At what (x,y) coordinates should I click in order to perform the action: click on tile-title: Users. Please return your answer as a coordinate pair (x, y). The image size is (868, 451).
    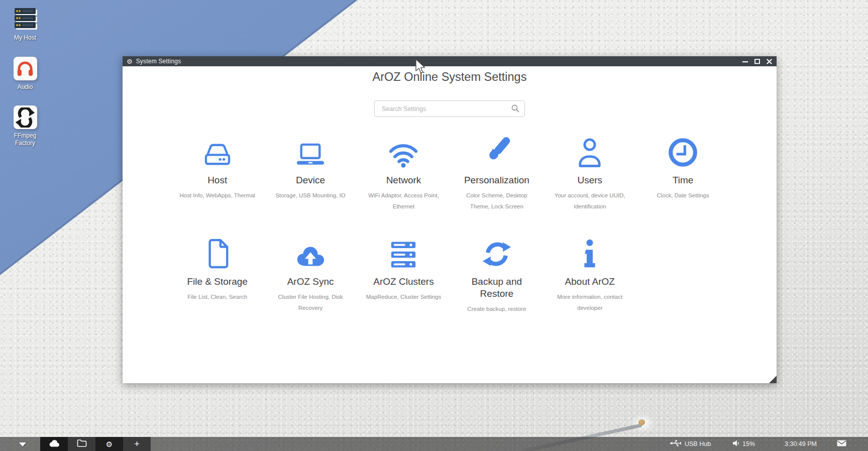
    Looking at the image, I should click on (590, 180).